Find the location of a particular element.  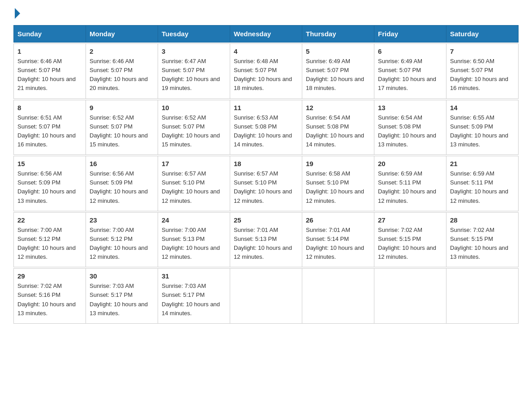

calendar-cell: 1 Sunrise: 6:46 AMSunset: 5:07 PMDayligh… is located at coordinates (50, 72).